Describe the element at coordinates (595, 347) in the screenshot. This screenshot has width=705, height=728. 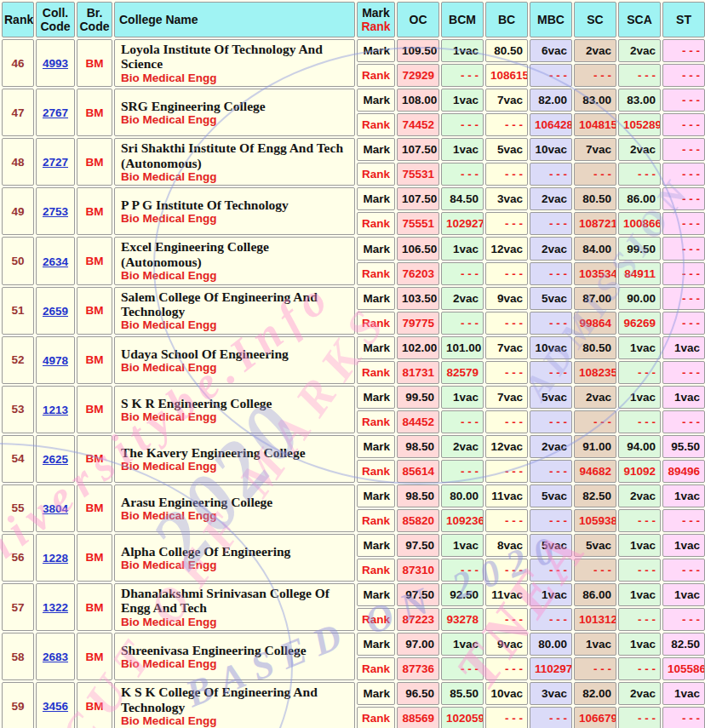
I see `mark-sc: 80.50` at that location.